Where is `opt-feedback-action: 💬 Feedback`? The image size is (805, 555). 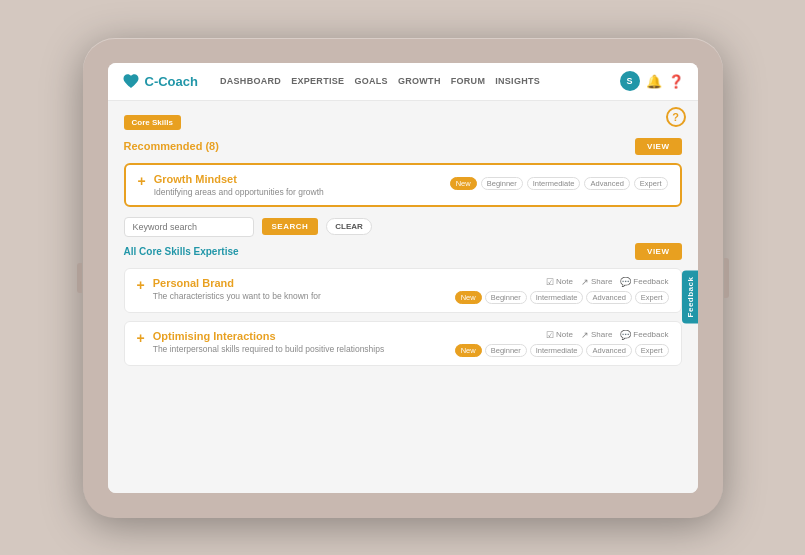 opt-feedback-action: 💬 Feedback is located at coordinates (644, 335).